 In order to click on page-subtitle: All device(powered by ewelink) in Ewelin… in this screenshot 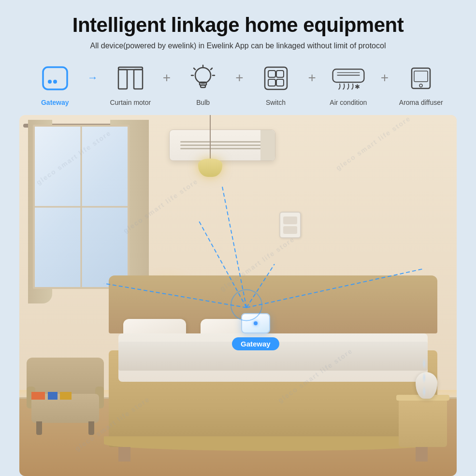, I will do `click(238, 46)`.